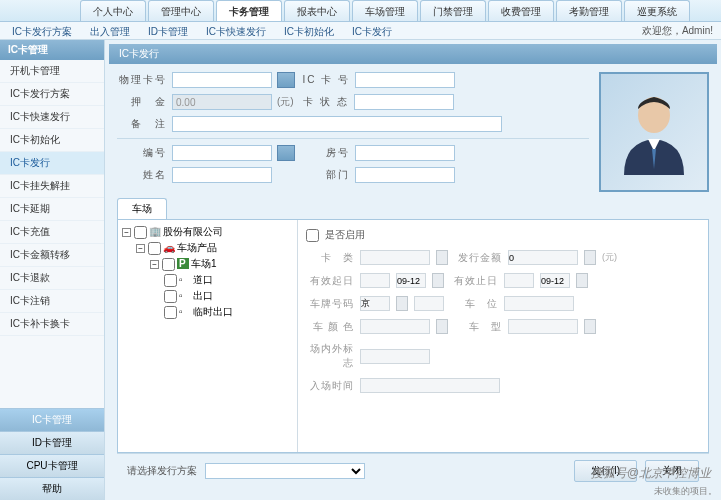 This screenshot has height=500, width=721. Describe the element at coordinates (309, 30) in the screenshot. I see `sub-tab: IC卡初始化` at that location.